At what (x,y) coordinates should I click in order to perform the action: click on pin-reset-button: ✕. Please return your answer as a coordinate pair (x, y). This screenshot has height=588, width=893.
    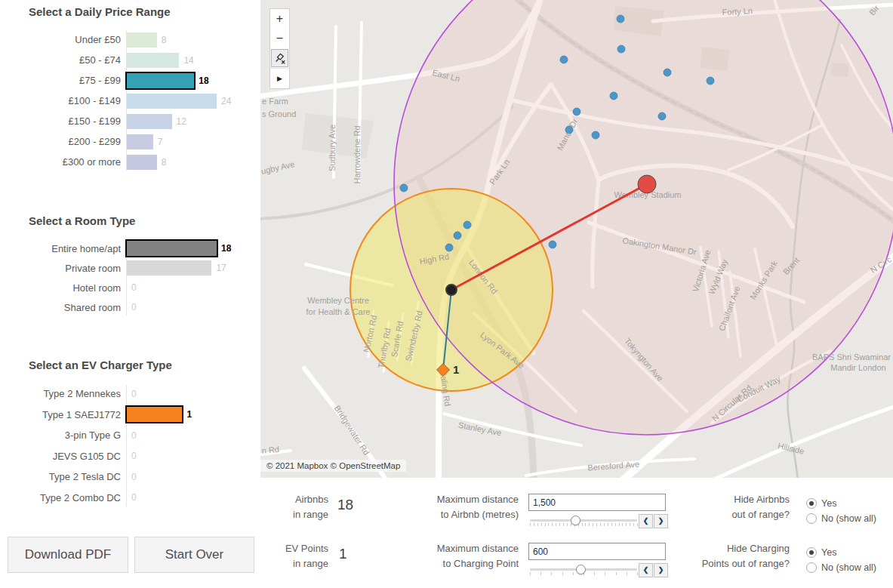
    Looking at the image, I should click on (279, 58).